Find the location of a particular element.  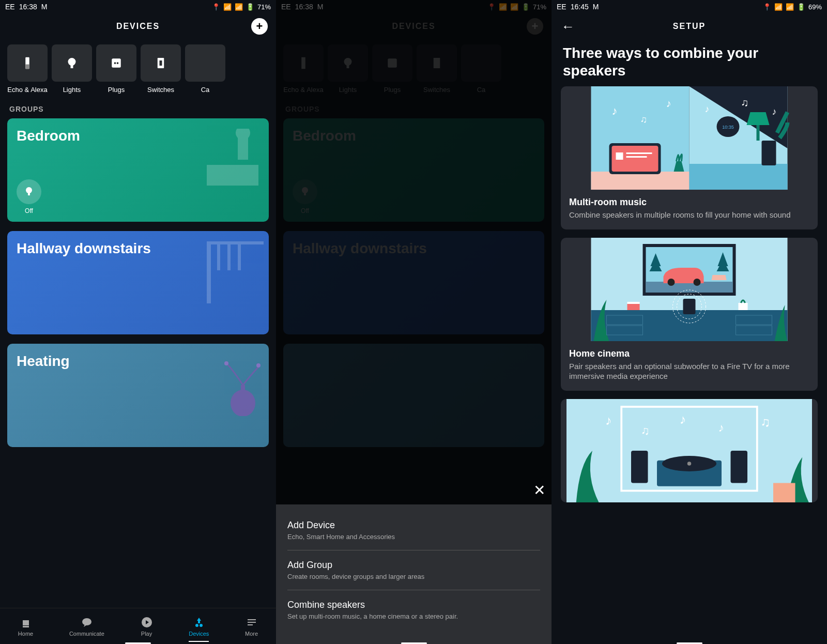

more-icon is located at coordinates (252, 622).